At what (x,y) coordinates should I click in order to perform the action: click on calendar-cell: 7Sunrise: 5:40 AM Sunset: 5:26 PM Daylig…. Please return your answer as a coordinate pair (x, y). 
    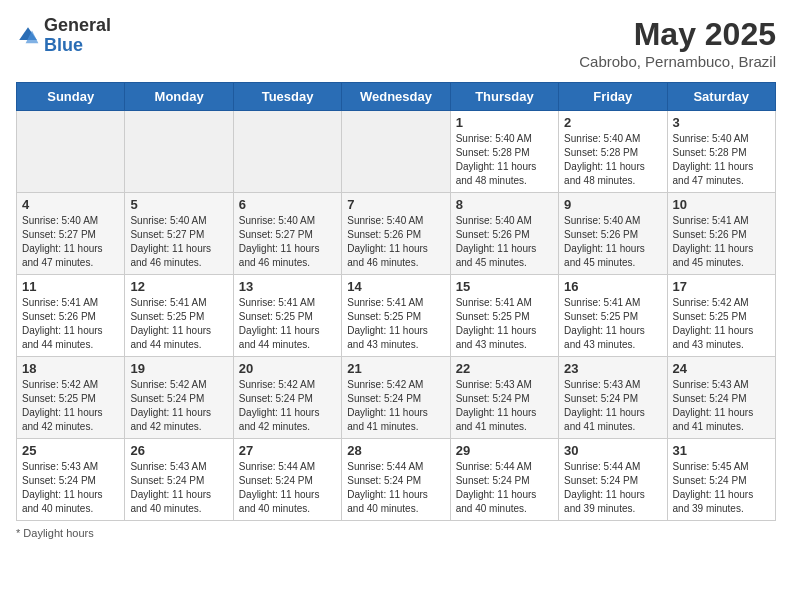
    Looking at the image, I should click on (396, 234).